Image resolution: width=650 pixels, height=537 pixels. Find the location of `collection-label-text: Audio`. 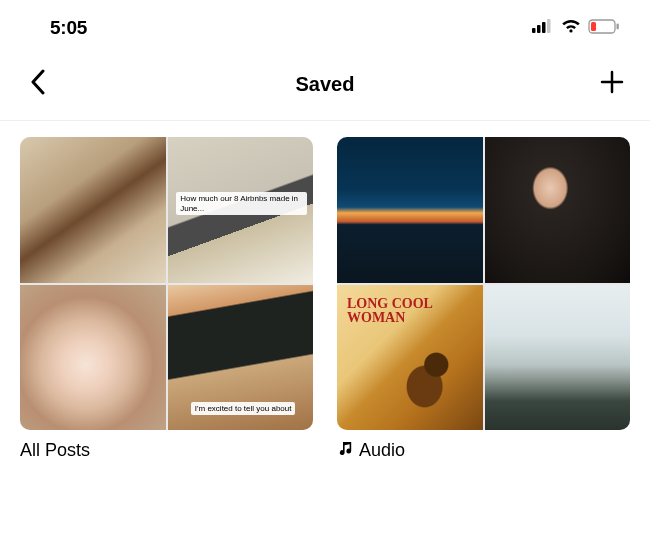

collection-label-text: Audio is located at coordinates (382, 450).